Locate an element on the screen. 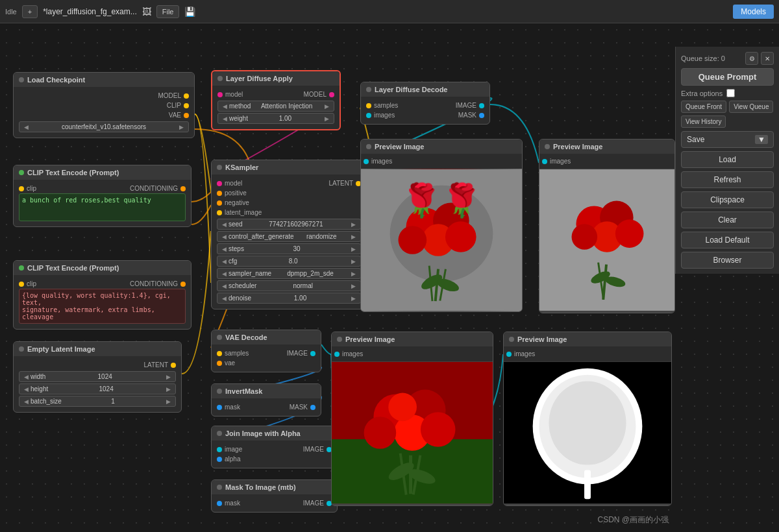 This screenshot has height=532, width=779. weight-widget: ◀ weight 1.00 ▶ is located at coordinates (276, 118).